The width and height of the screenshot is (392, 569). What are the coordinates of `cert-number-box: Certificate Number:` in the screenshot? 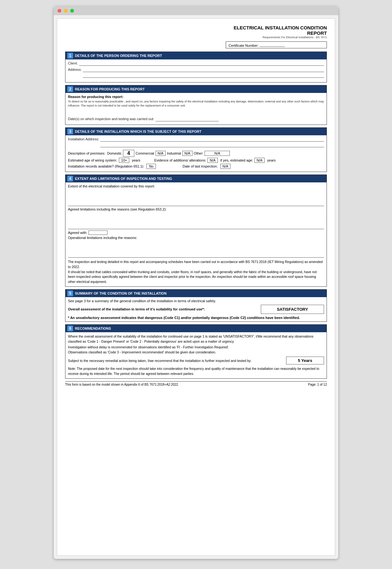 It's located at (276, 45).